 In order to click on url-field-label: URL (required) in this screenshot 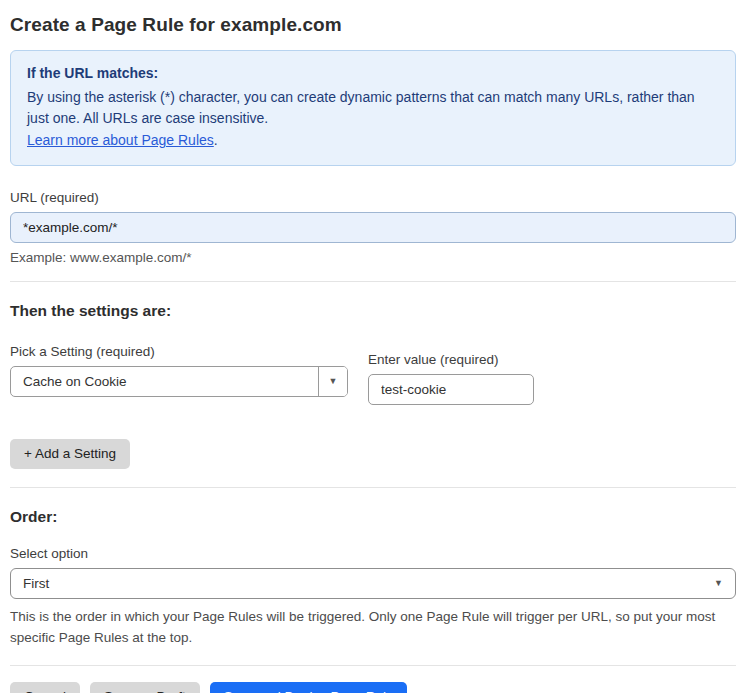, I will do `click(373, 198)`.